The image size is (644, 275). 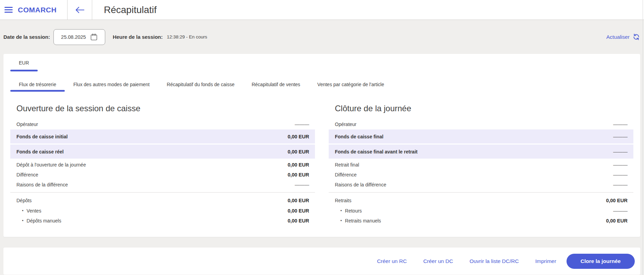 What do you see at coordinates (361, 185) in the screenshot?
I see `row-label: Raisons de la différence` at bounding box center [361, 185].